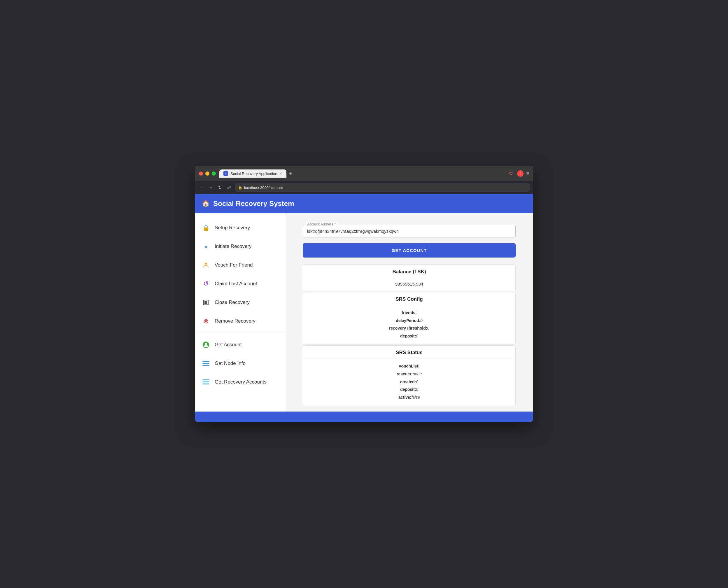 This screenshot has height=588, width=728. What do you see at coordinates (206, 284) in the screenshot?
I see `refresh-icon: ↺` at bounding box center [206, 284].